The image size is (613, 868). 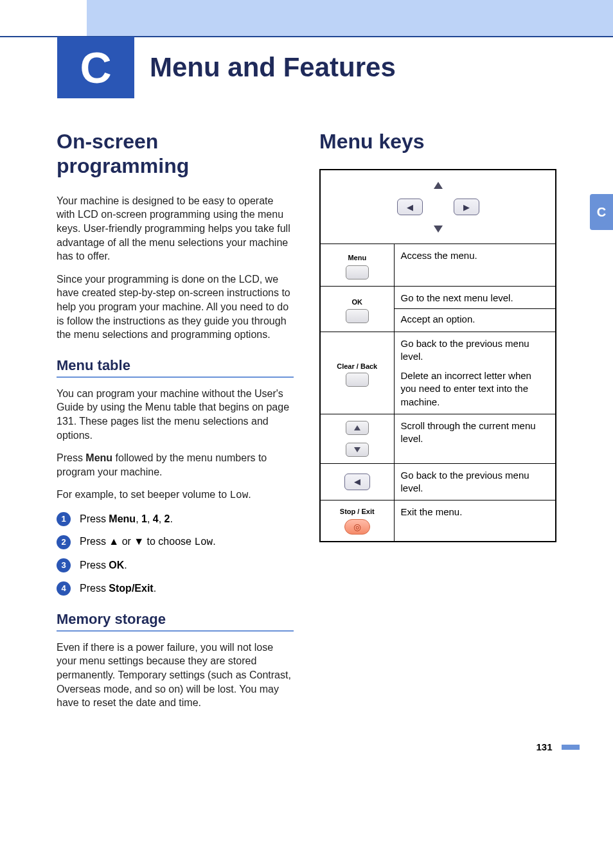 What do you see at coordinates (357, 520) in the screenshot?
I see `stop-exit-key-icon: Stop / Exit ◎` at bounding box center [357, 520].